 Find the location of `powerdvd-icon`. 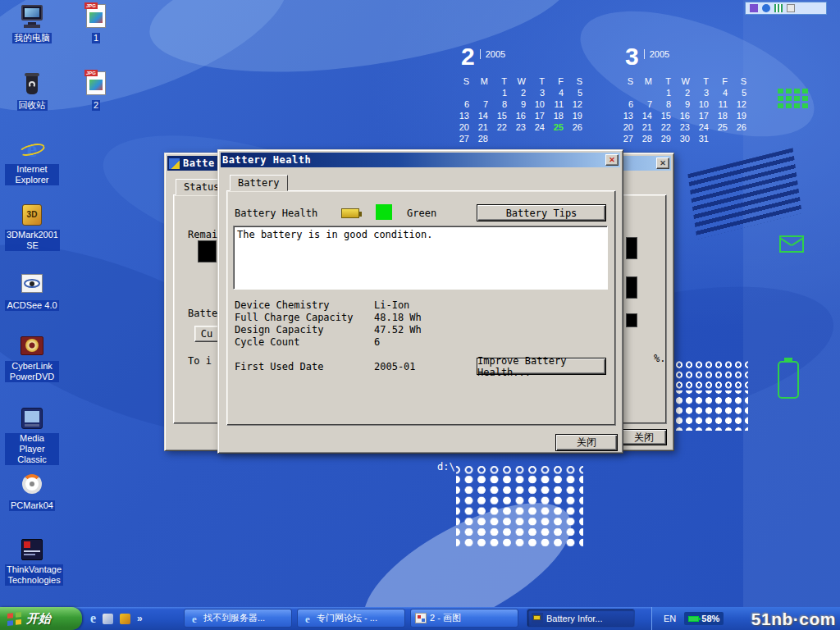

powerdvd-icon is located at coordinates (32, 346).